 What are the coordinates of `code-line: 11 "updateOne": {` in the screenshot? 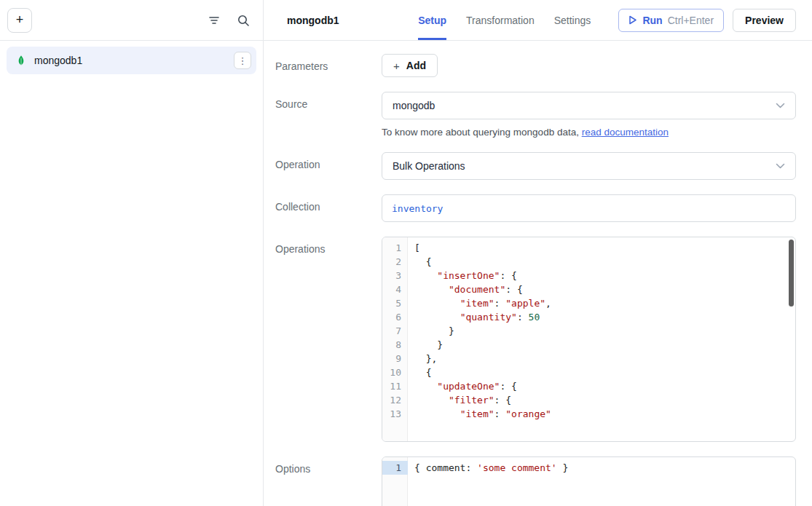 It's located at (588, 386).